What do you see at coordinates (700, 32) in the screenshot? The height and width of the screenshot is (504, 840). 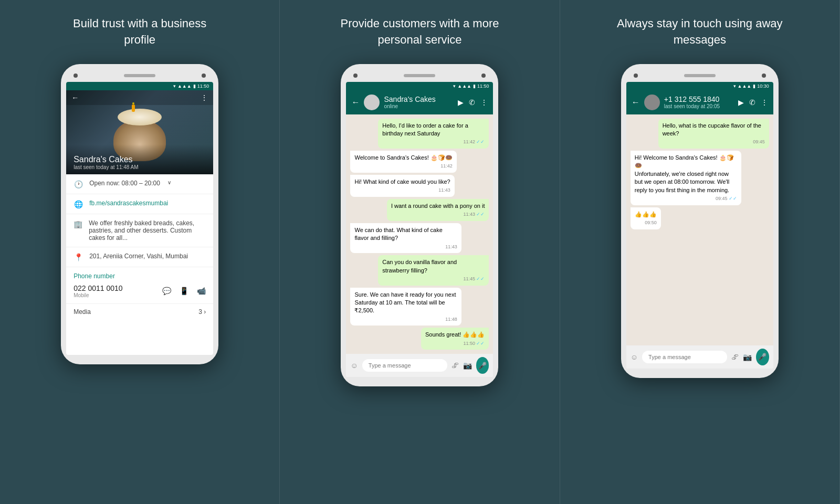 I see `panel3-title: Always stay in touch using away messages` at bounding box center [700, 32].